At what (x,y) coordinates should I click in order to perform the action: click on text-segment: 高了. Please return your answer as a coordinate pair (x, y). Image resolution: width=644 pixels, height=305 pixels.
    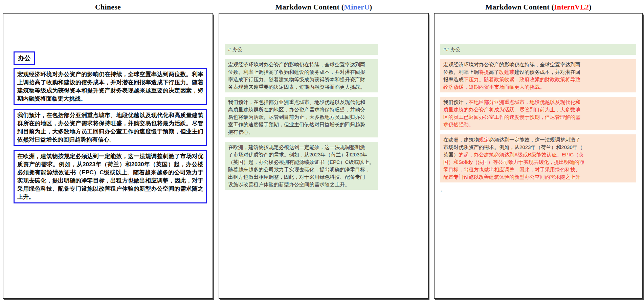
    Looking at the image, I should click on (494, 72).